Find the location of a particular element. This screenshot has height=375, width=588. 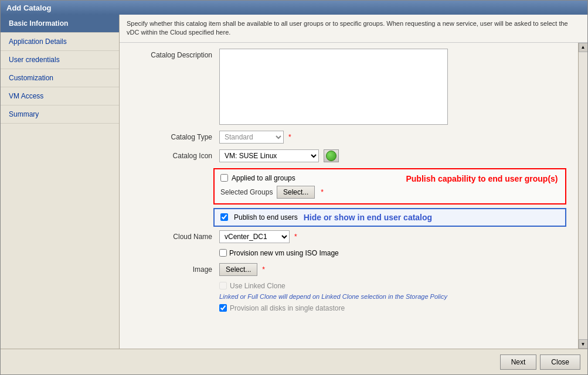

catalog-type-label: Catalog Type is located at coordinates (172, 136).